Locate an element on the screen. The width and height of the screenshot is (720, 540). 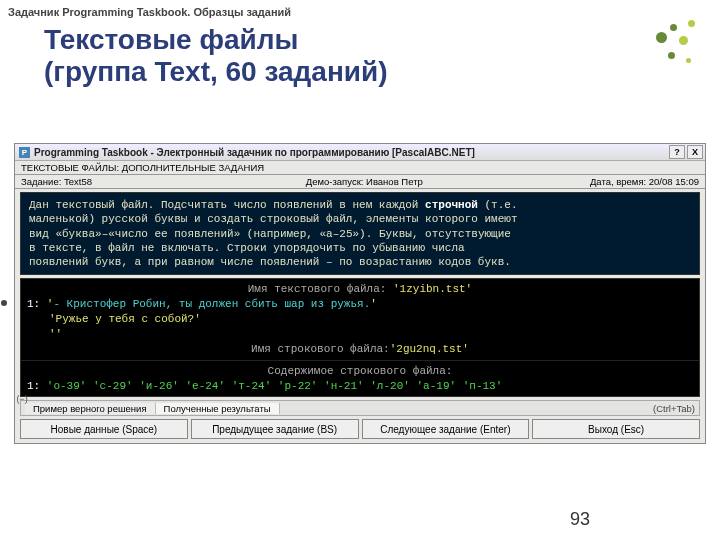
info-blank3 is located at coordinates (604, 168).